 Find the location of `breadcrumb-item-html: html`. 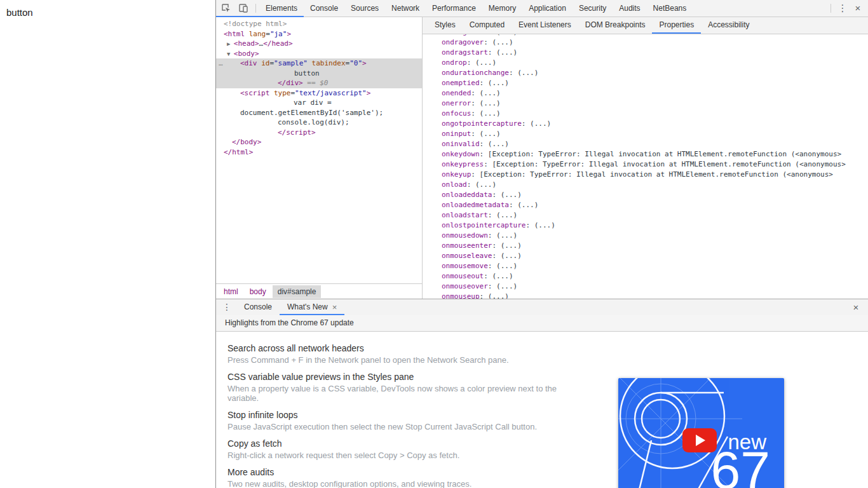

breadcrumb-item-html: html is located at coordinates (231, 292).